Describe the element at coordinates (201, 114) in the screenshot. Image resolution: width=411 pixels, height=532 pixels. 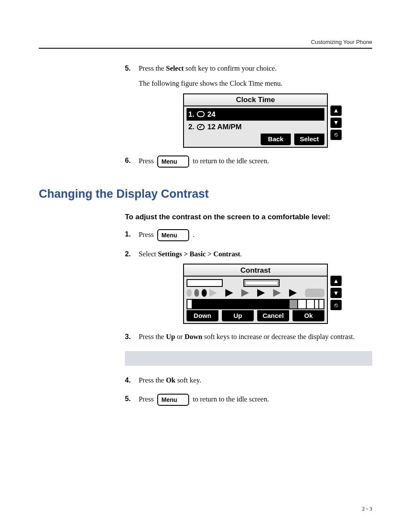
I see `radio-icon` at that location.